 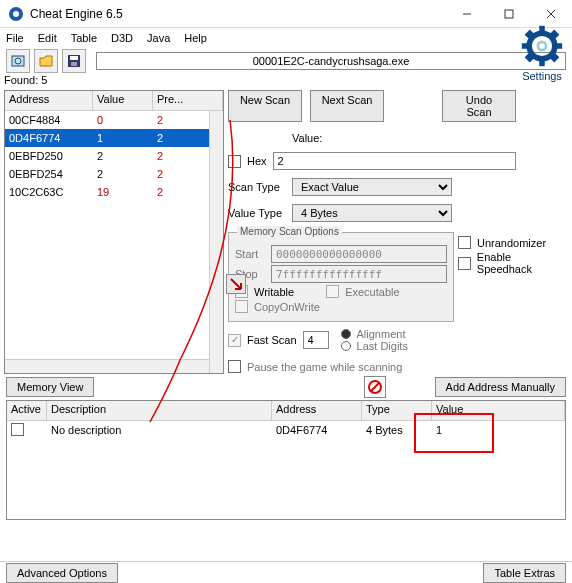 What do you see at coordinates (27, 410) in the screenshot?
I see `col-active: Active` at bounding box center [27, 410].